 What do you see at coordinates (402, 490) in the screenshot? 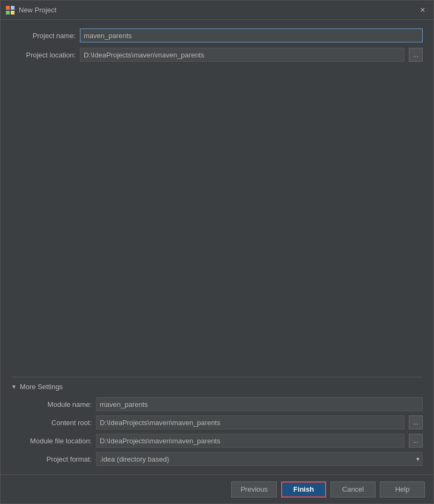
I see `help-button: Help` at bounding box center [402, 490].